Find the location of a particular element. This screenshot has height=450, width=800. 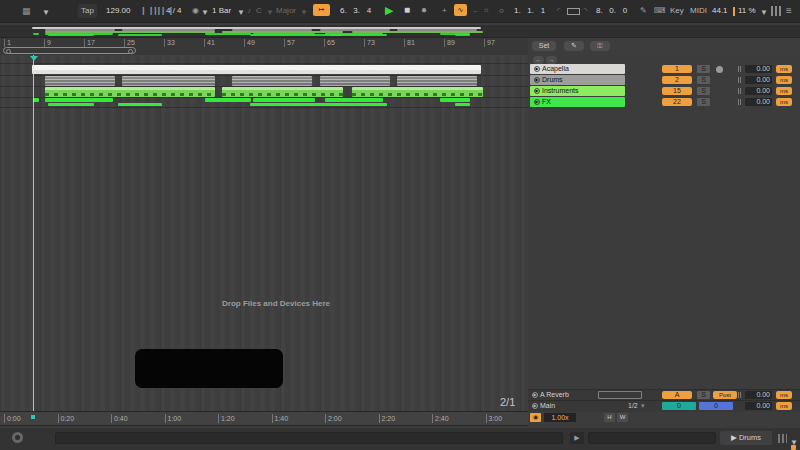

main-track-row: ▶ Main 1/2 ▼ 0 0 0.00 ms is located at coordinates (664, 406).